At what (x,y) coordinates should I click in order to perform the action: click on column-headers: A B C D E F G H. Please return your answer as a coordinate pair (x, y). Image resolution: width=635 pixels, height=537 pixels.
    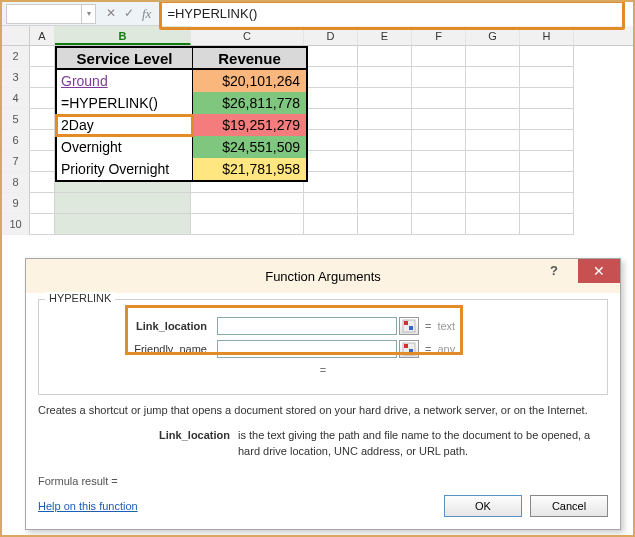
    Looking at the image, I should click on (318, 36).